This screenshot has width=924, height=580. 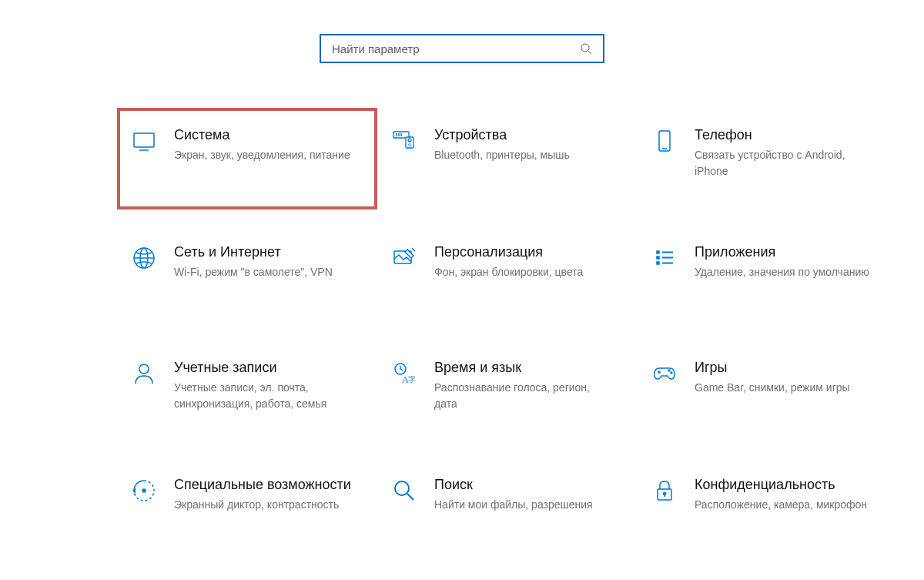 I want to click on category-desc: Распознавание голоса, регион, дата, so click(x=524, y=396).